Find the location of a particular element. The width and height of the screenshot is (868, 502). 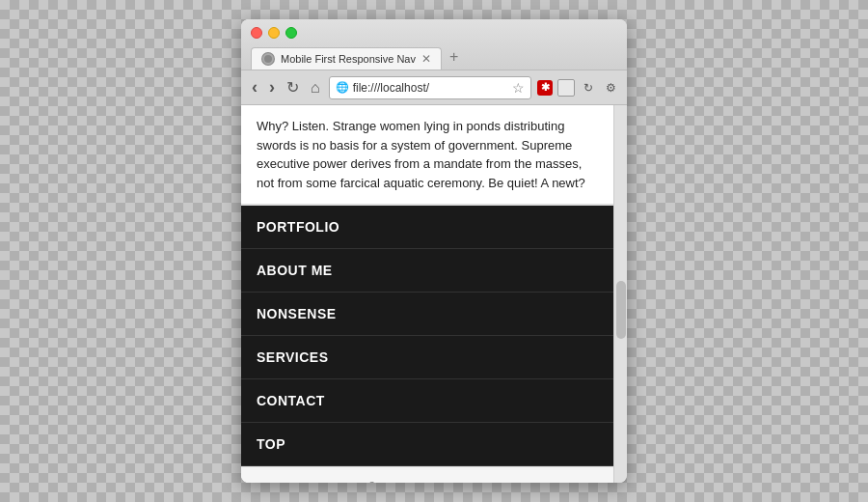

scrollbar-track is located at coordinates (620, 293).